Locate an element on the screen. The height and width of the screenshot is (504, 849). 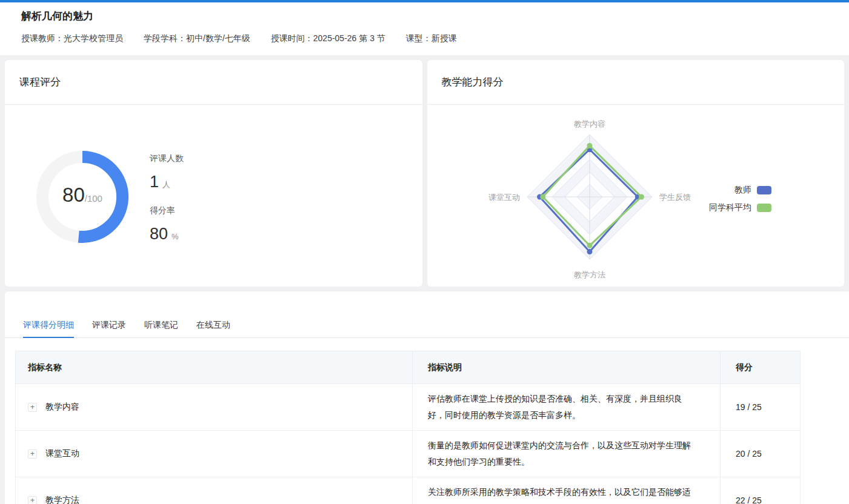
page-title: 解析几何的魅力 is located at coordinates (424, 16).